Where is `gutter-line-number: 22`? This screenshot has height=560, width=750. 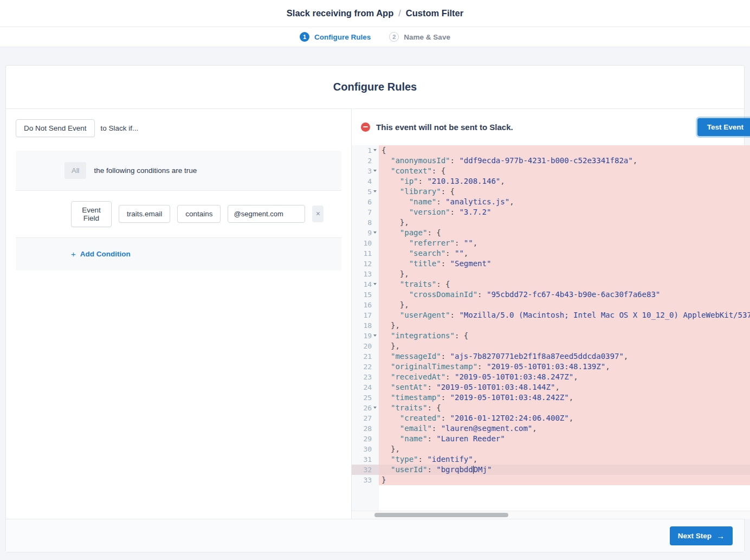
gutter-line-number: 22 is located at coordinates (365, 366).